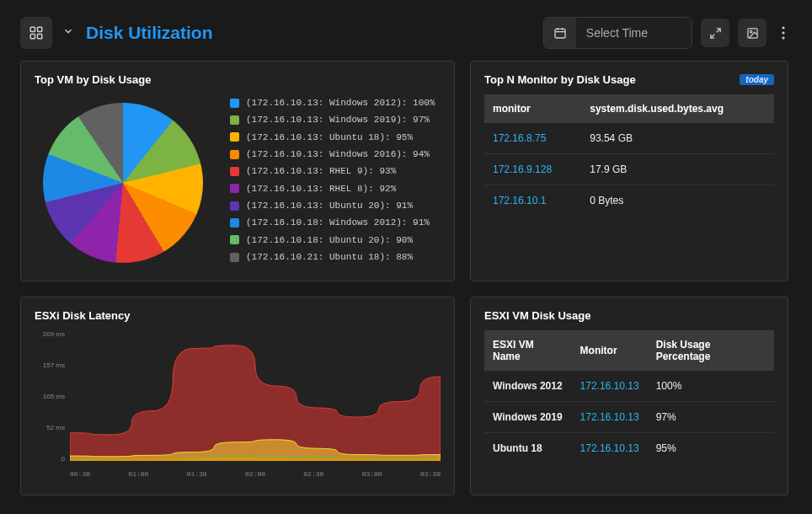 The height and width of the screenshot is (514, 812). I want to click on pie-chart, so click(123, 183).